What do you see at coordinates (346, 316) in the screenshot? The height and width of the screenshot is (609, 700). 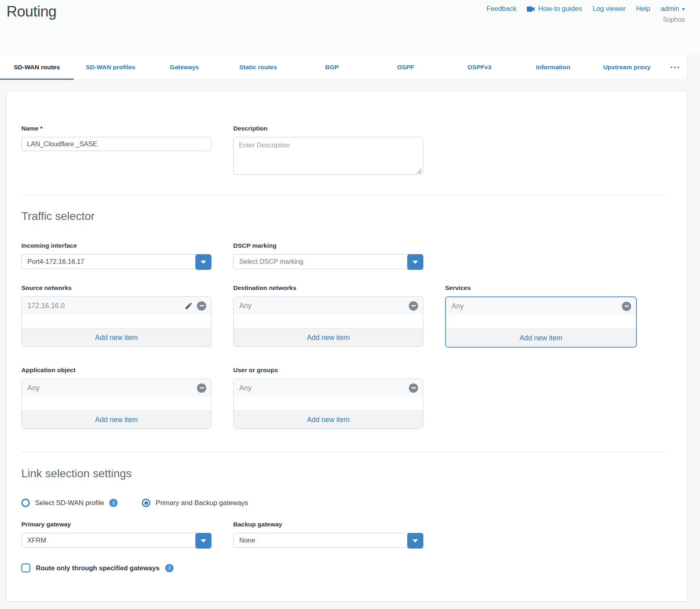 I see `networks-services-row: Source networks 172.16.16.0 Add new item…` at bounding box center [346, 316].